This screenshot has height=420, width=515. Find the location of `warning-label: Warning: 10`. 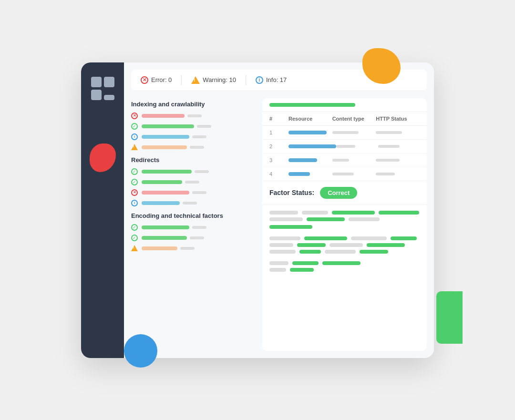

warning-label: Warning: 10 is located at coordinates (219, 80).